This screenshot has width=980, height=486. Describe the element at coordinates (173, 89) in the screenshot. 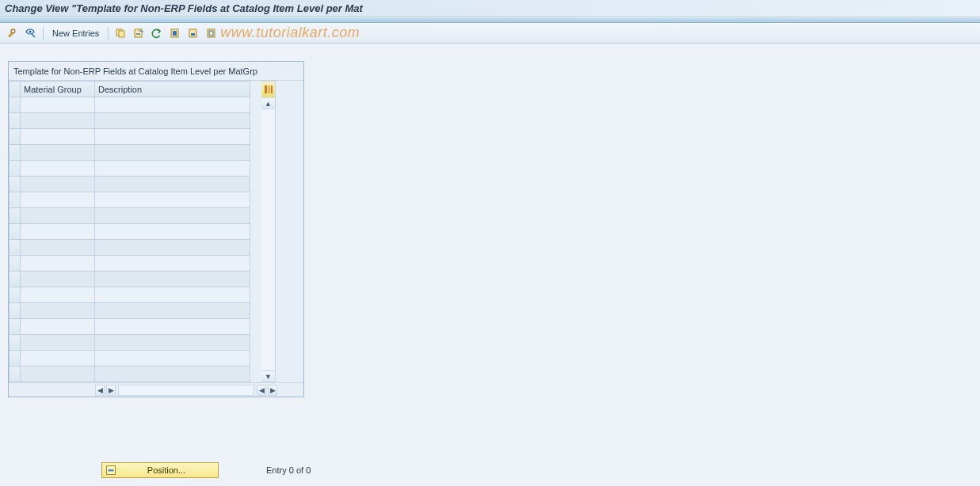

I see `column-header-description: Description` at that location.